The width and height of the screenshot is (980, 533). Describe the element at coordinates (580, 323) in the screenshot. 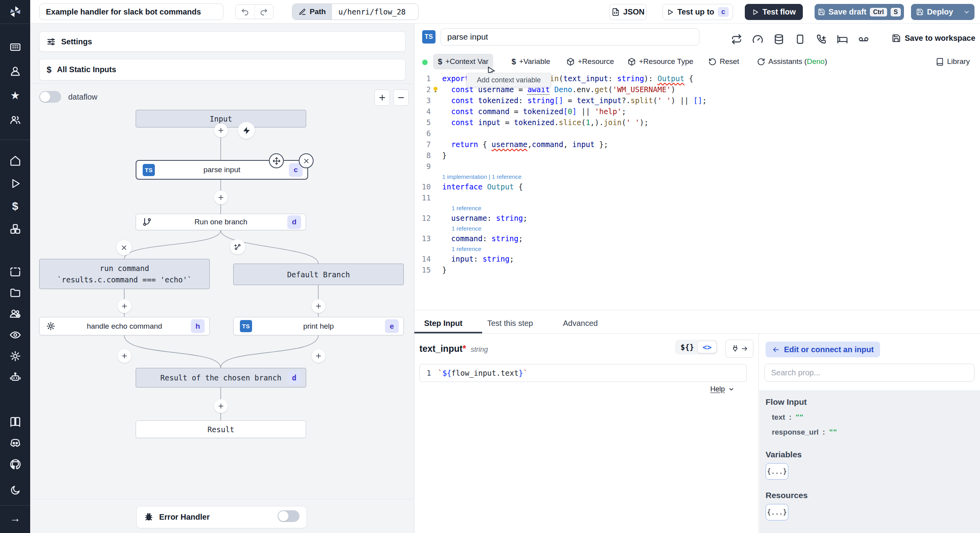

I see `tab-advanced: Advanced` at that location.